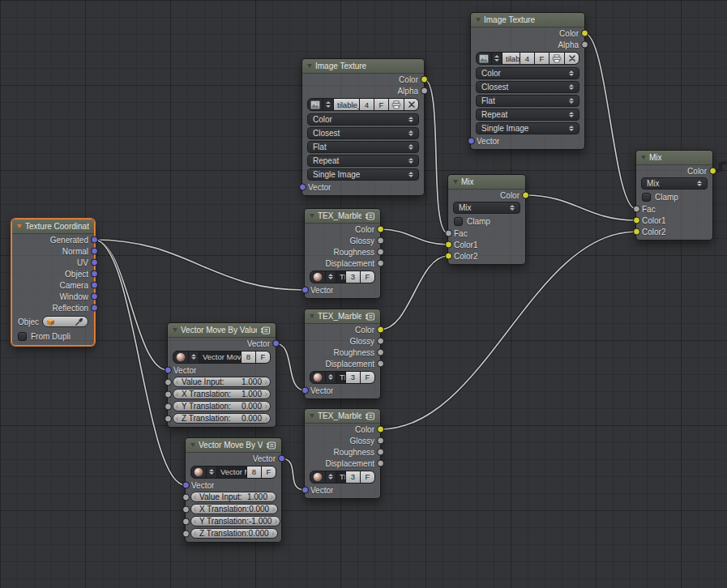 Image resolution: width=727 pixels, height=588 pixels. I want to click on socket-alpha-output, so click(425, 91).